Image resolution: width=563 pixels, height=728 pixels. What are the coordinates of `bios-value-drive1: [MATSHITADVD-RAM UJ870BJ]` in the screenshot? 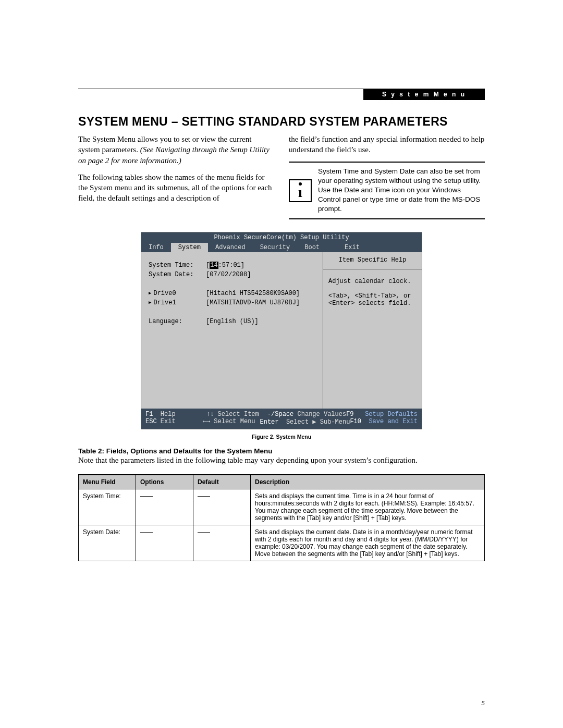 It's located at (262, 303).